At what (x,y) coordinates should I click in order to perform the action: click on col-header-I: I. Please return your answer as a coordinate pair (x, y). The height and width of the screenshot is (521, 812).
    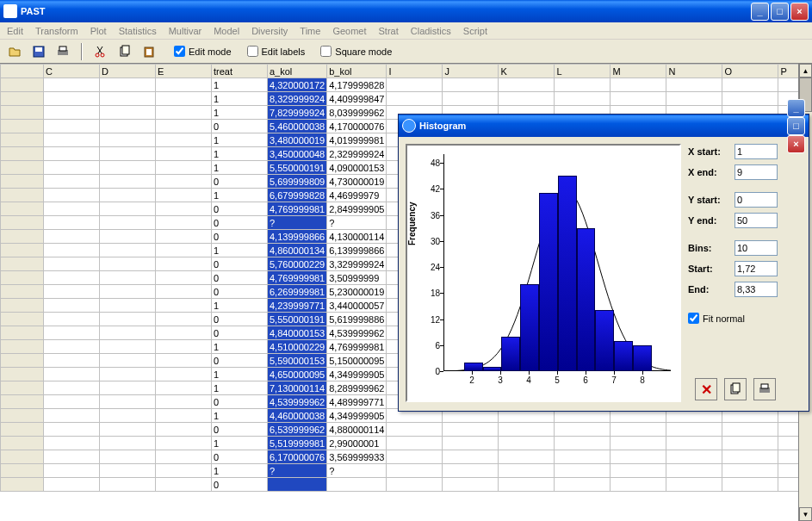
    Looking at the image, I should click on (415, 71).